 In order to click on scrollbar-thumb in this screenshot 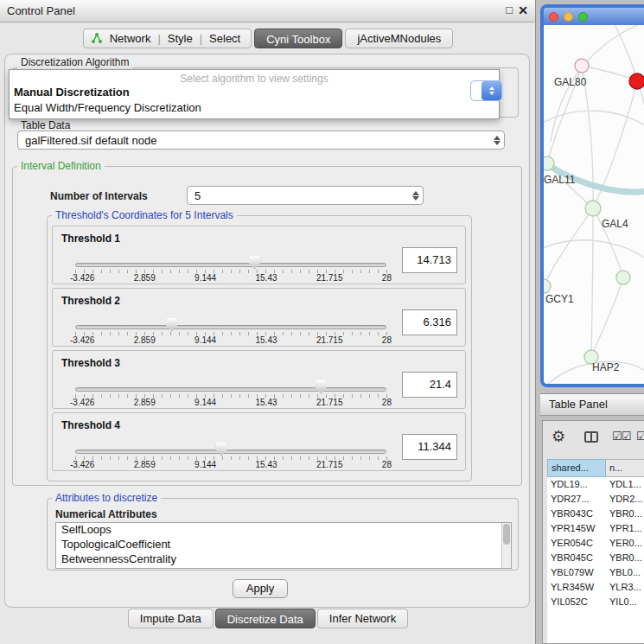, I will do `click(507, 534)`.